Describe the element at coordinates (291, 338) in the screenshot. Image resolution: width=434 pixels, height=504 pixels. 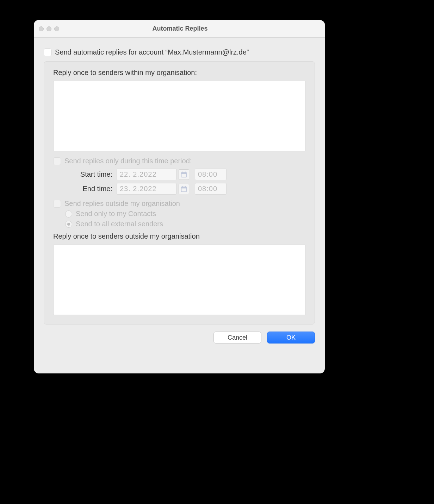
I see `ok-button: OK` at that location.